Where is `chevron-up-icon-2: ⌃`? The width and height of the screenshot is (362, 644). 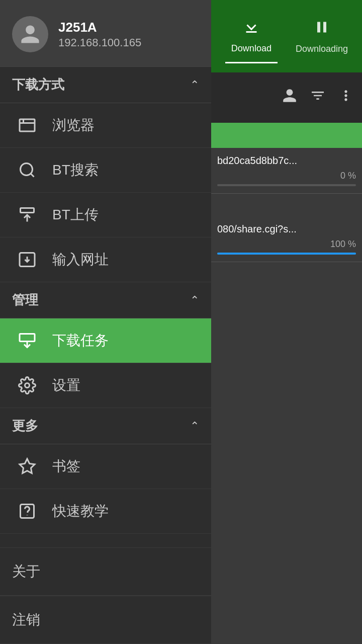 chevron-up-icon-2: ⌃ is located at coordinates (195, 300).